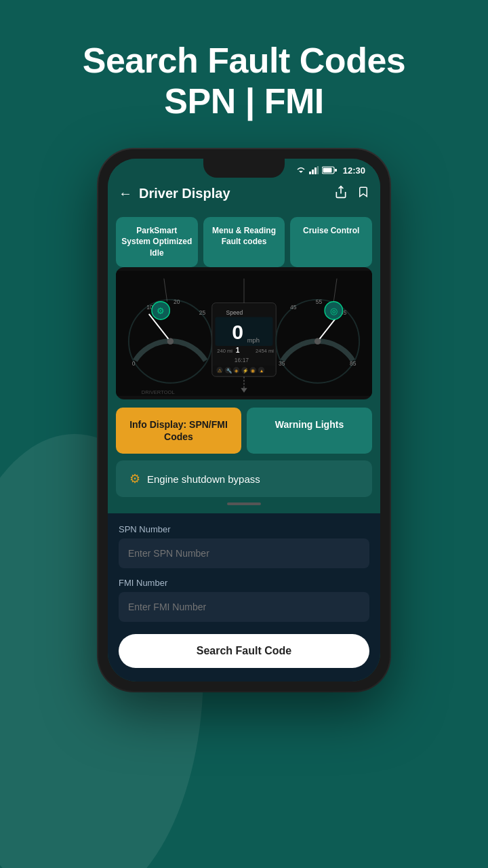 The width and height of the screenshot is (488, 868). I want to click on tab-buttons: Info Display: SPN/FMI Codes Warning Ligh…, so click(244, 430).